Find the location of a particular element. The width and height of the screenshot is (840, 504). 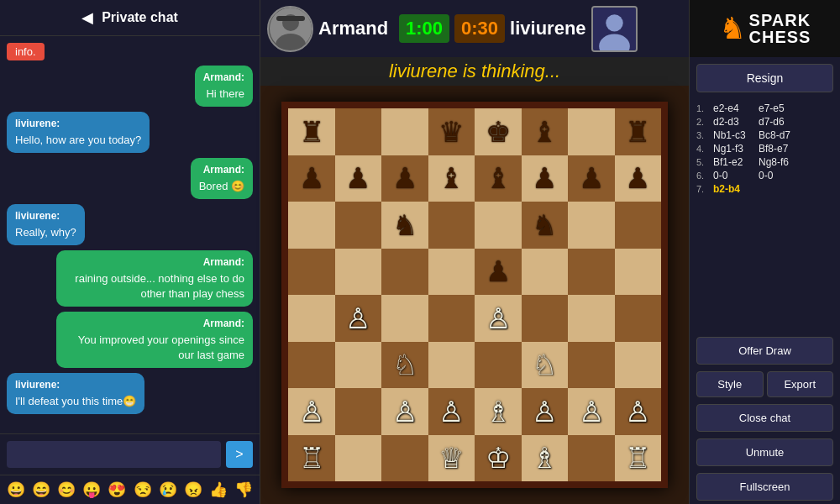

resign-button: Resign is located at coordinates (764, 78).